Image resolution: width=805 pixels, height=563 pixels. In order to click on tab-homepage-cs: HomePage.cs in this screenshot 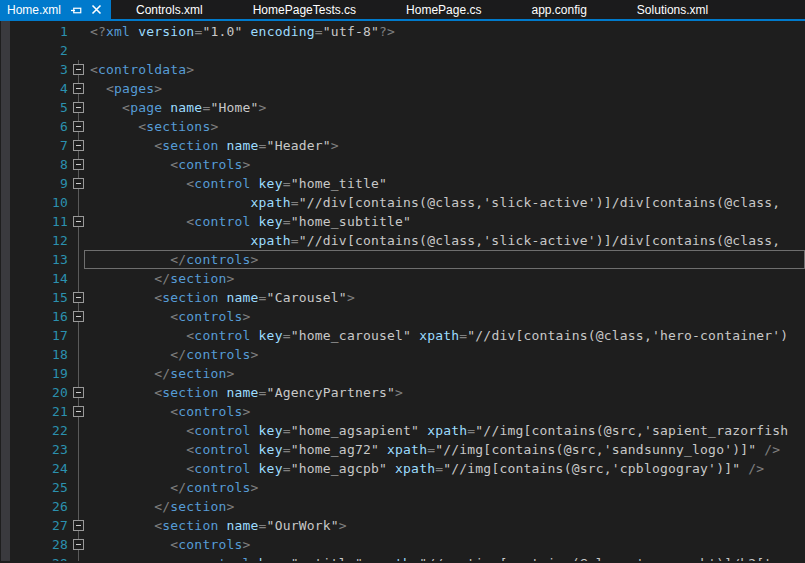, I will do `click(444, 10)`.